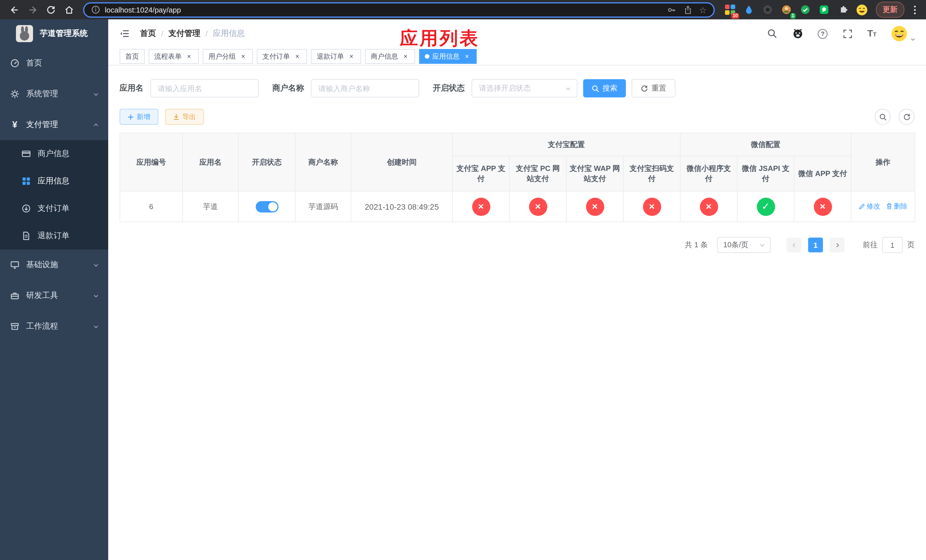 This screenshot has width=926, height=560. I want to click on tags-view-bar: 首页 流程表单 × 用户分组 × 支付订单 ×, so click(517, 56).